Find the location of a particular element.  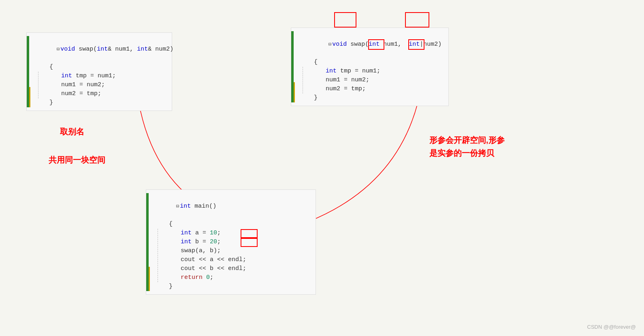

code-ref-line4: num2 = tmp; is located at coordinates (108, 94).